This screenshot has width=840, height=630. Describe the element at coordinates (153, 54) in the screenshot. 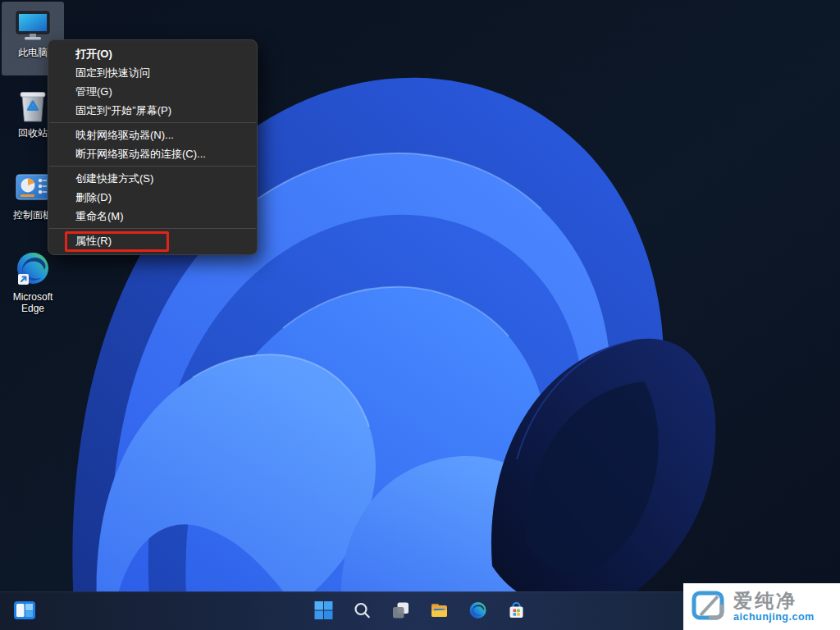

I see `menu-item-open: 打开(O)` at that location.